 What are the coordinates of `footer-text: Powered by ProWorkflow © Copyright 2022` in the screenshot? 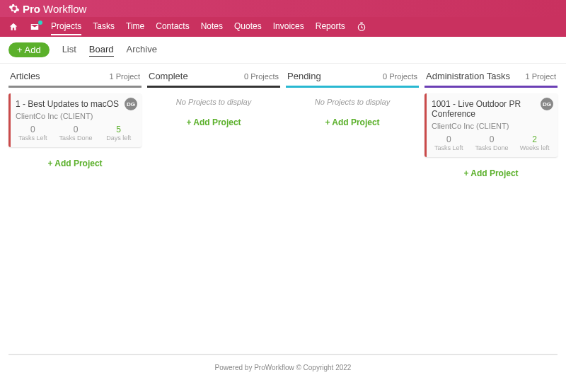 It's located at (283, 365).